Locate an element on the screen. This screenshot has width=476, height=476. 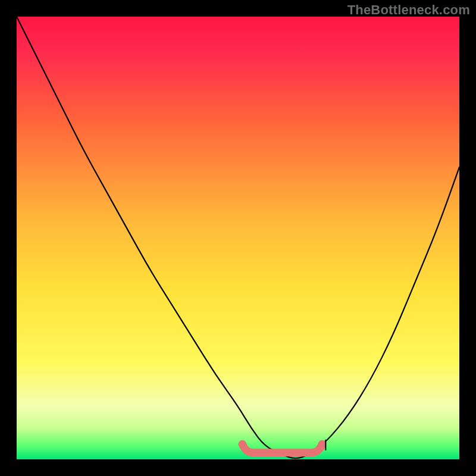
optimal-range-end-dot is located at coordinates (322, 444).